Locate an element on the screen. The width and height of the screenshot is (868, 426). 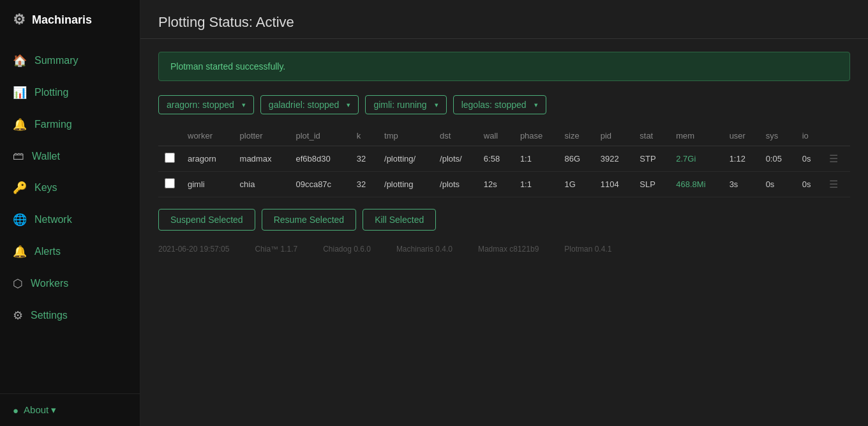
bell-icon: 🔔 is located at coordinates (20, 125).